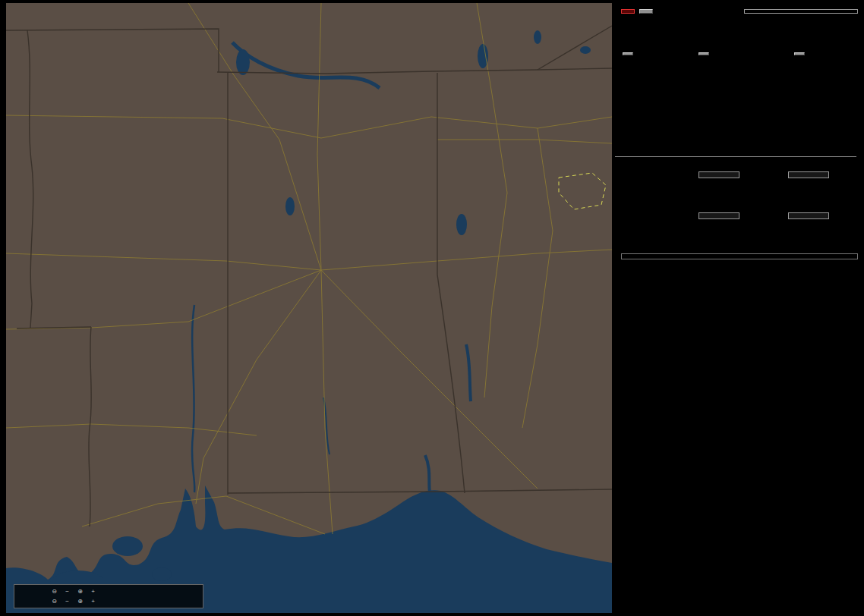 The height and width of the screenshot is (616, 864). I want to click on close-per-min-button, so click(704, 54).